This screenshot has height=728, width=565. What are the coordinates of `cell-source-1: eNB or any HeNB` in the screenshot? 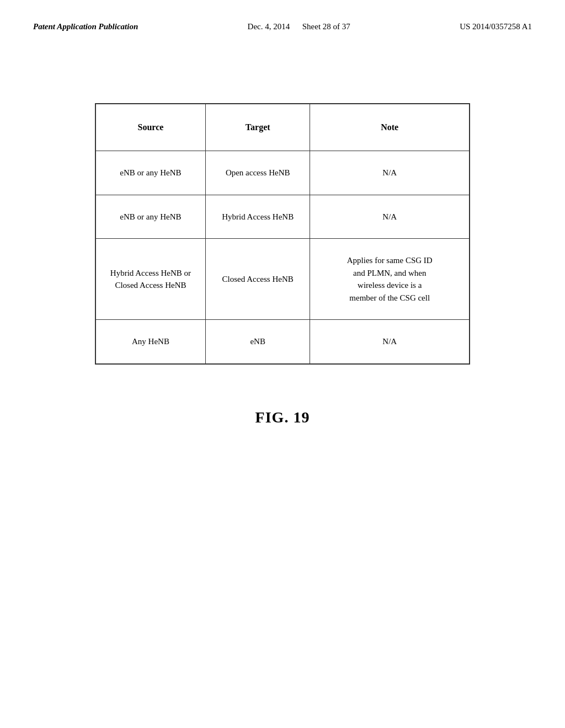 It's located at (150, 217).